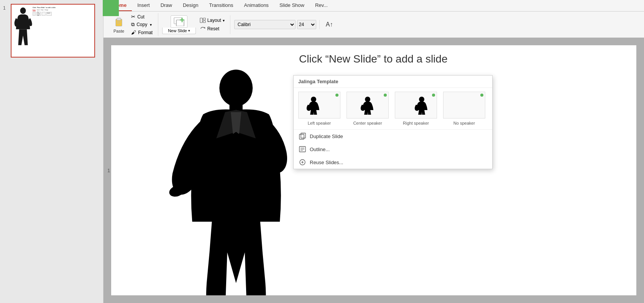  What do you see at coordinates (177, 31) in the screenshot?
I see `new-slide-label: New Slide` at bounding box center [177, 31].